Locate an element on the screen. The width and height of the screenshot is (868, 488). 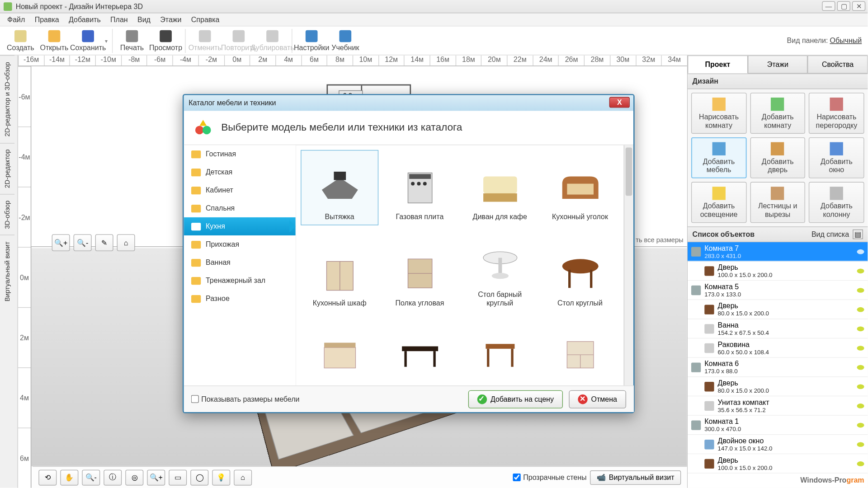
furniture-item-label: Полка угловая is located at coordinates (420, 303).